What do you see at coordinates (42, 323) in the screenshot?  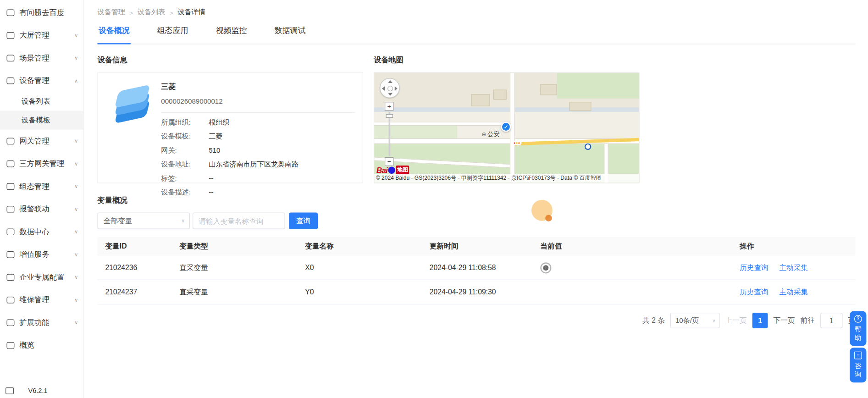 I see `sidebar-item-extended-functions: 扩展功能 ∨` at bounding box center [42, 323].